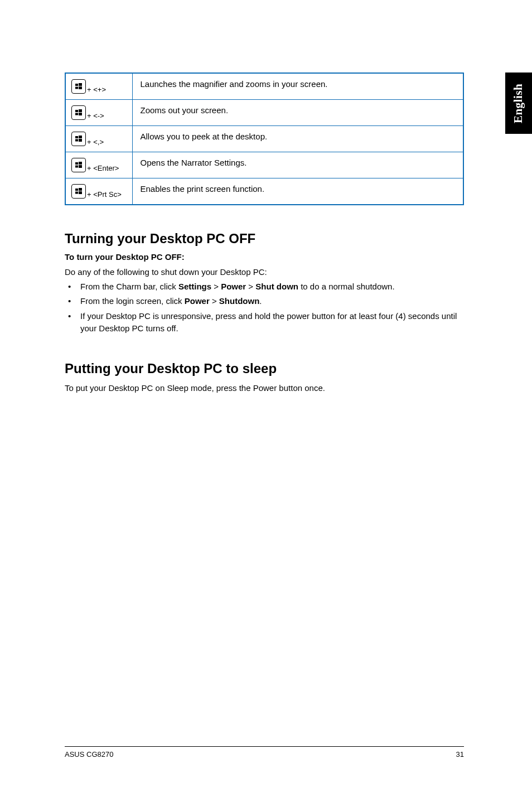 Image resolution: width=532 pixels, height=802 pixels. Describe the element at coordinates (264, 139) in the screenshot. I see `shortcut-table: + <+>Launches the magnifier and zooms in…` at that location.